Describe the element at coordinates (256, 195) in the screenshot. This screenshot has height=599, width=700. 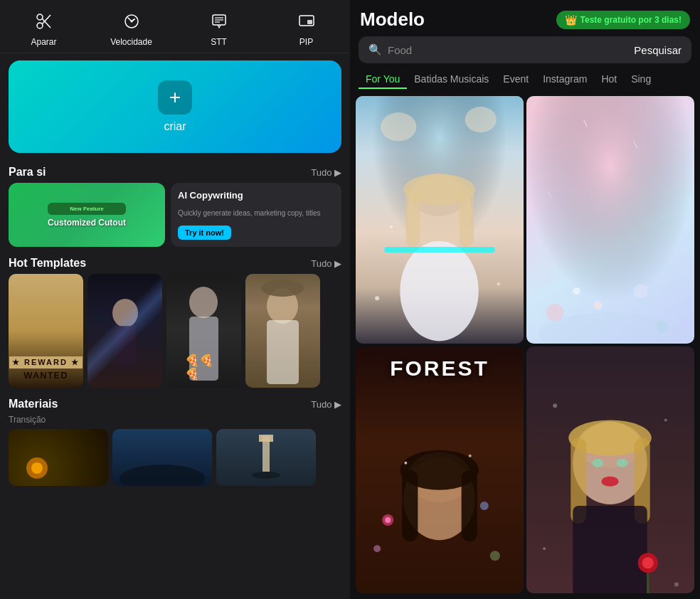
I see `ai-card-title: AI Copywriting` at that location.